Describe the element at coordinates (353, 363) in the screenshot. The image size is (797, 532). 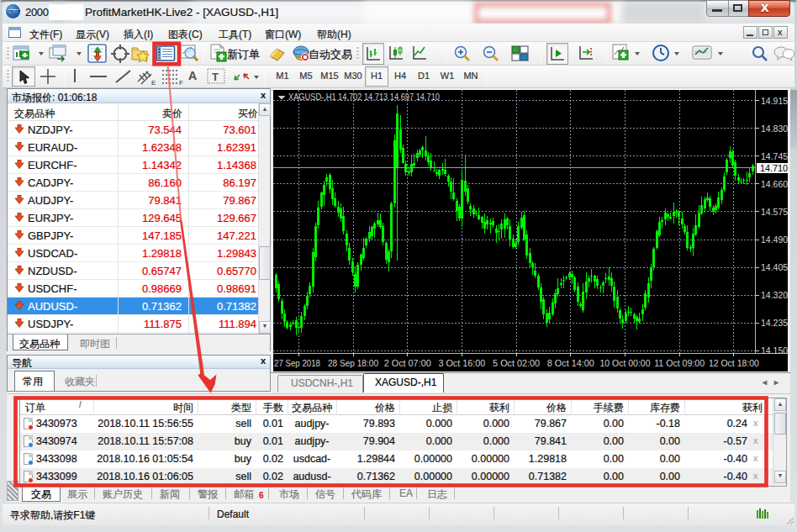
I see `svg-text: 28 Sep 18:00` at that location.